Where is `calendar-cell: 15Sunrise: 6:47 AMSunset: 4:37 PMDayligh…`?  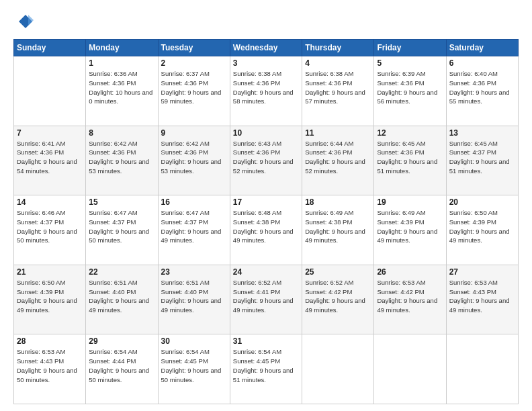
calendar-cell: 15Sunrise: 6:47 AMSunset: 4:37 PMDayligh… is located at coordinates (122, 230).